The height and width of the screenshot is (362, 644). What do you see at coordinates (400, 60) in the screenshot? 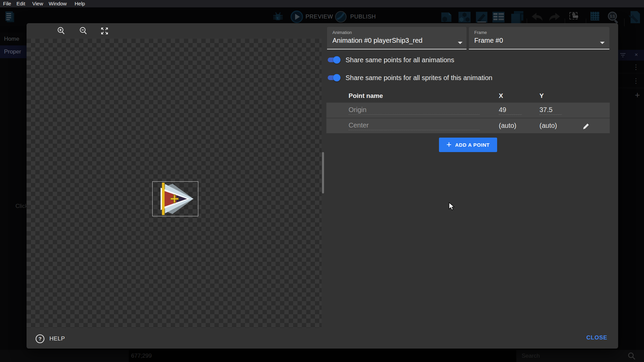
I see `toggle-label: Share same points for all animations` at bounding box center [400, 60].